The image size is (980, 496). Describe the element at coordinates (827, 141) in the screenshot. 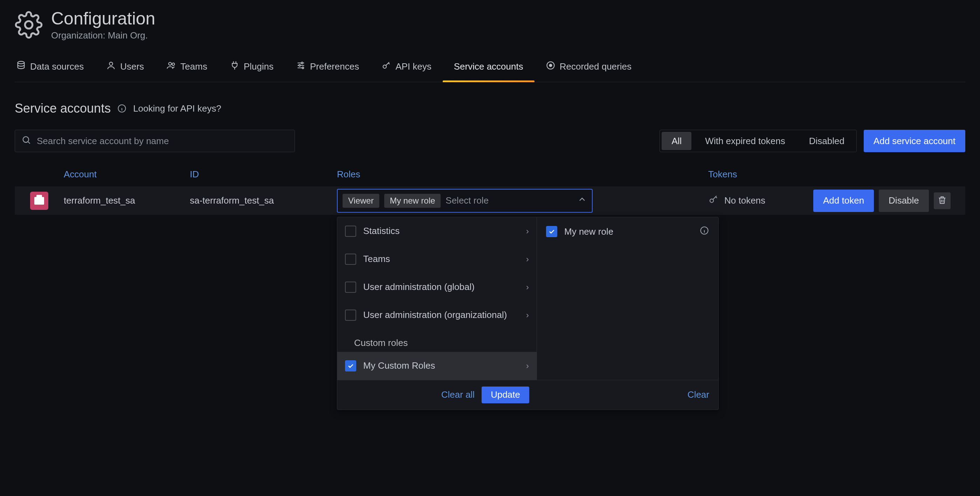

I see `filter-disabled: Disabled` at that location.